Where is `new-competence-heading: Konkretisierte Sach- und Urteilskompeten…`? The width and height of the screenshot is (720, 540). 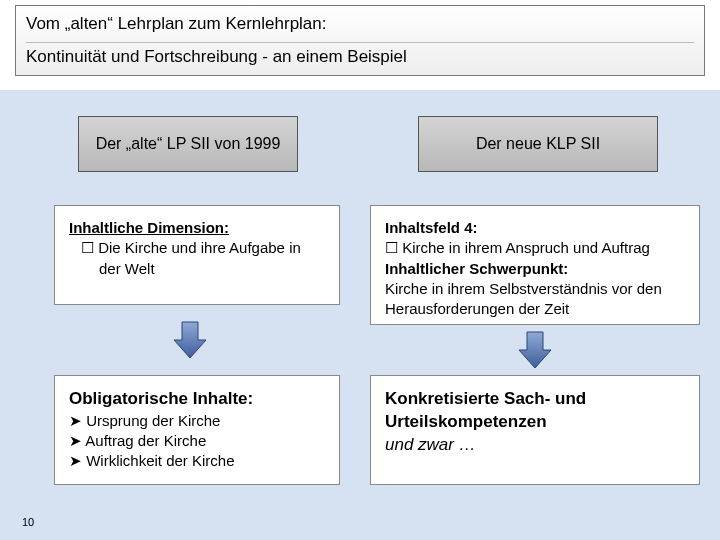 new-competence-heading: Konkretisierte Sach- und Urteilskompeten… is located at coordinates (535, 411).